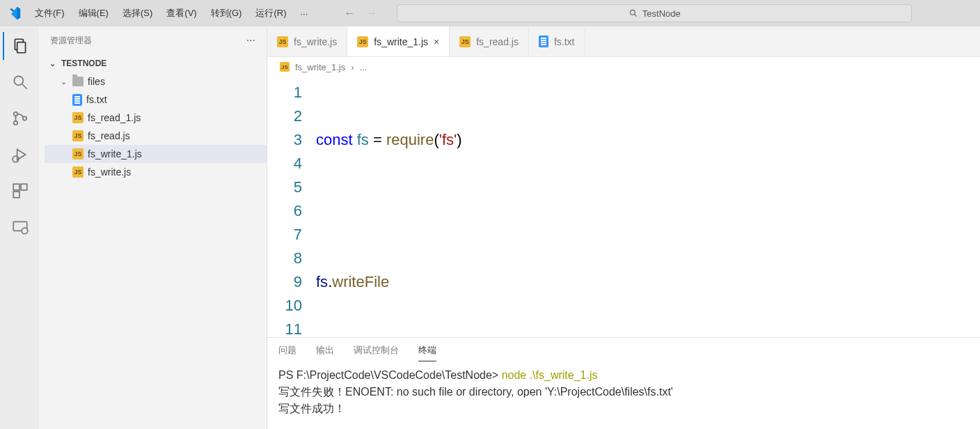 This screenshot has width=980, height=429. What do you see at coordinates (138, 13) in the screenshot?
I see `menu-select: 选择(S)` at bounding box center [138, 13].